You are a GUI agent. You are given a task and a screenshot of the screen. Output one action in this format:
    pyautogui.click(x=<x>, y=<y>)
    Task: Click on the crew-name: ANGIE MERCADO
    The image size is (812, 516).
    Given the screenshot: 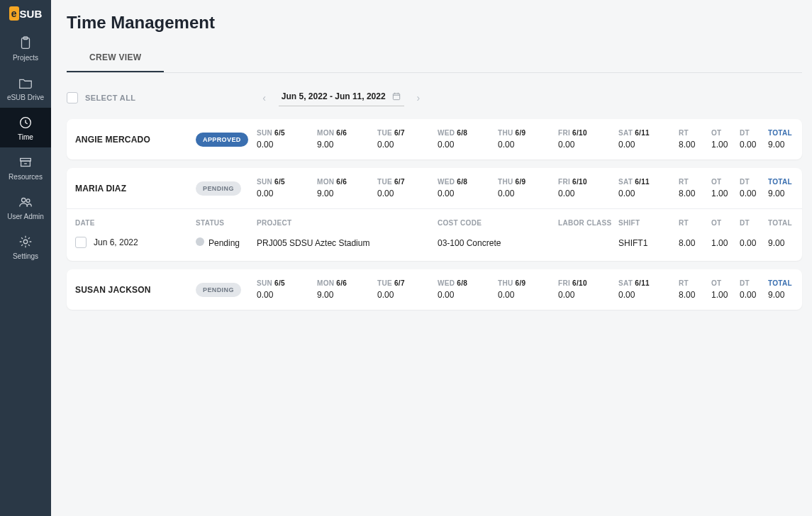 What is the action you would take?
    pyautogui.click(x=135, y=140)
    